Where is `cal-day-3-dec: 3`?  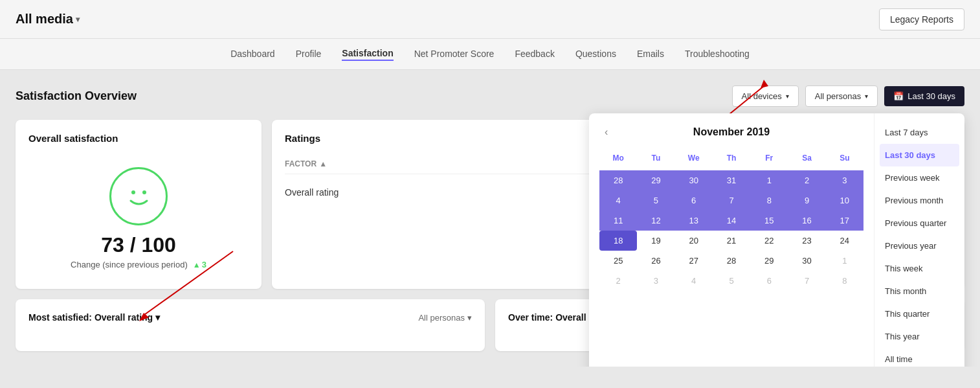
cal-day-3-dec: 3 is located at coordinates (656, 281).